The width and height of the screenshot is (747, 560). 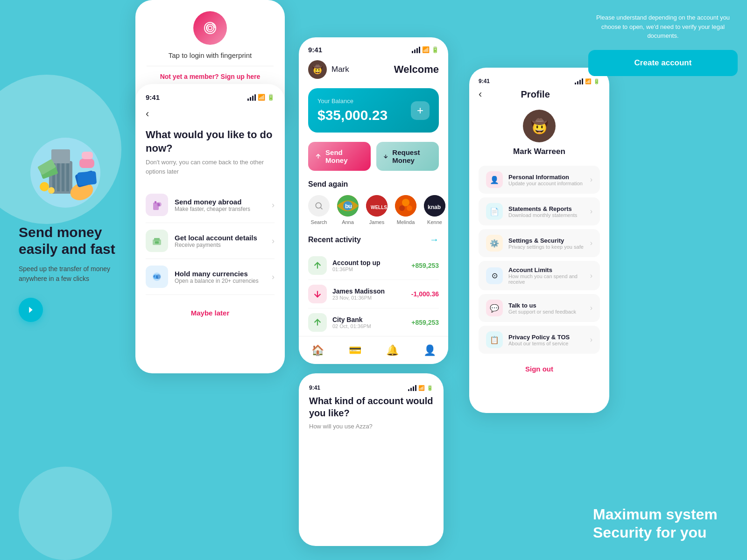 What do you see at coordinates (319, 222) in the screenshot?
I see `contact-search-label: Search` at bounding box center [319, 222].